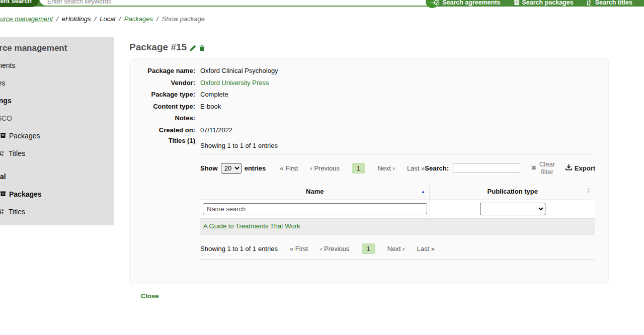  Describe the element at coordinates (315, 226) in the screenshot. I see `title-name-cell: A Guide to Treatments That Work` at that location.